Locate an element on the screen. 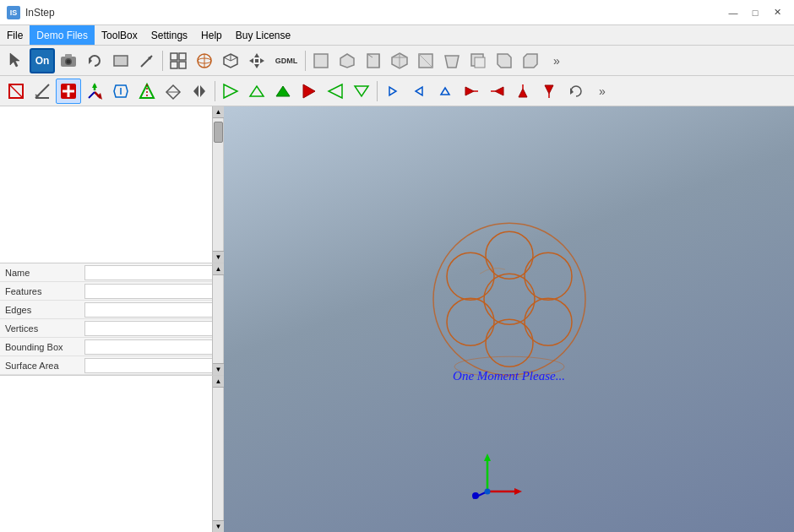 The image size is (794, 532). menu-settings: Settings is located at coordinates (169, 35).